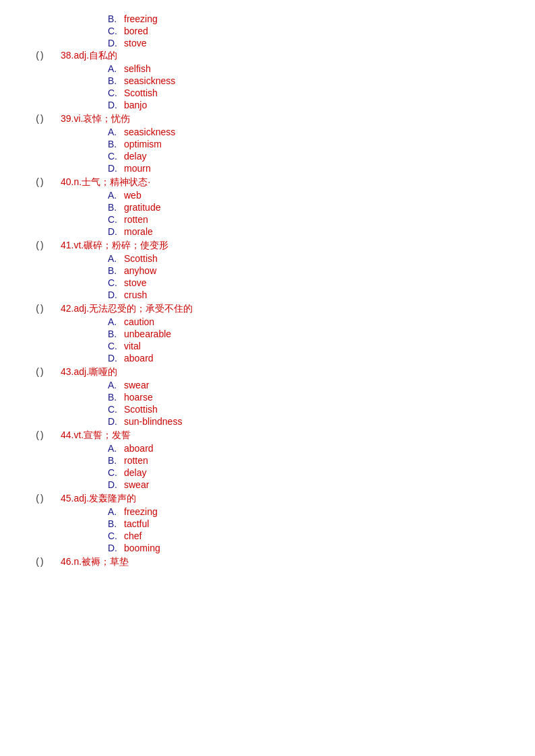 This screenshot has height=756, width=535. Describe the element at coordinates (140, 271) in the screenshot. I see `option-text: anyhow` at that location.